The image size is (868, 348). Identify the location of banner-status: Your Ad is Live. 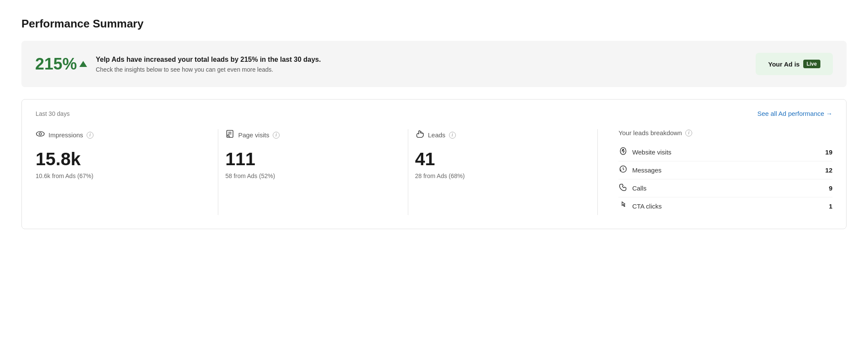
(794, 64).